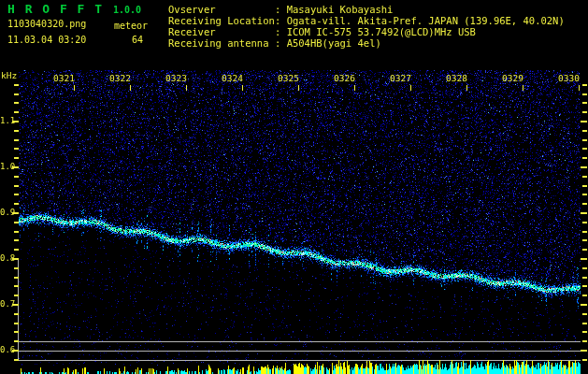 The width and height of the screenshot is (588, 374). What do you see at coordinates (176, 79) in the screenshot?
I see `time-axis-label: 0323` at bounding box center [176, 79].